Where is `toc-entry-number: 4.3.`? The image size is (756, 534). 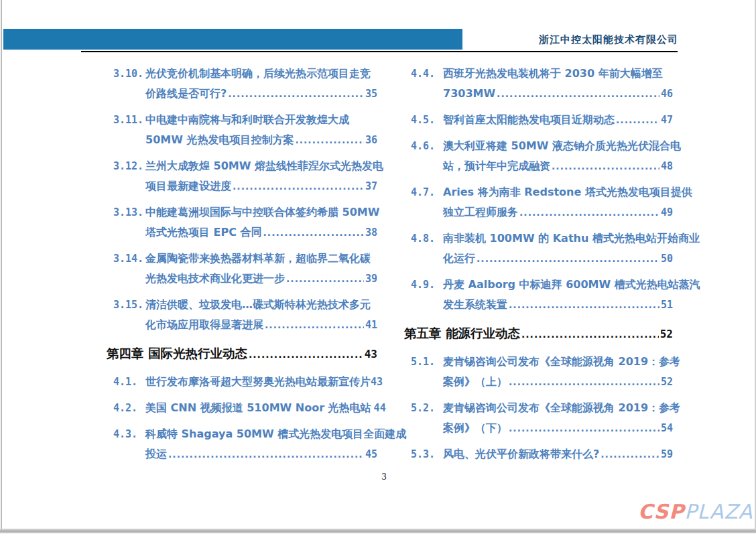
toc-entry-number: 4.3. is located at coordinates (129, 434).